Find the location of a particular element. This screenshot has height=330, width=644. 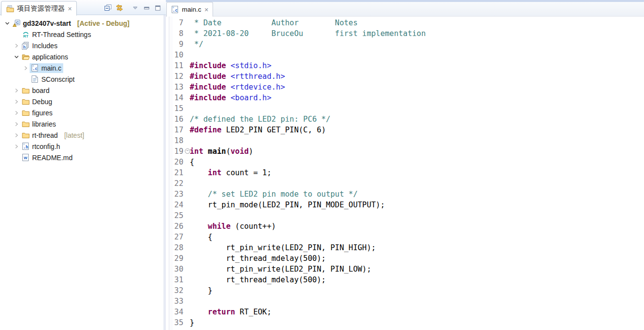

tree-item-gd32407v-start: Cgd32407v-start[Active - Debug] is located at coordinates (82, 23).